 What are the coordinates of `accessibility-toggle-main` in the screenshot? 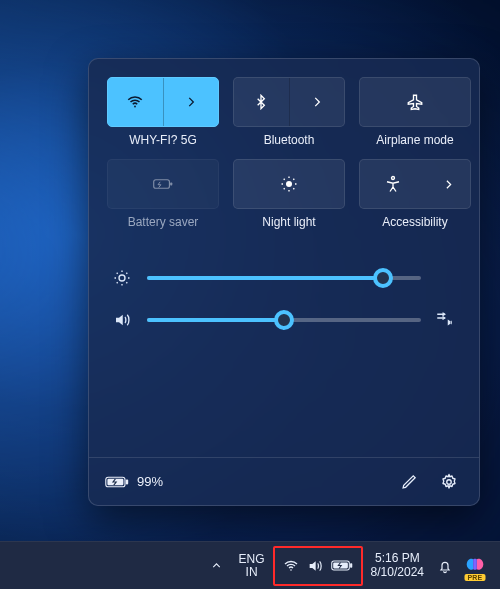 It's located at (394, 184).